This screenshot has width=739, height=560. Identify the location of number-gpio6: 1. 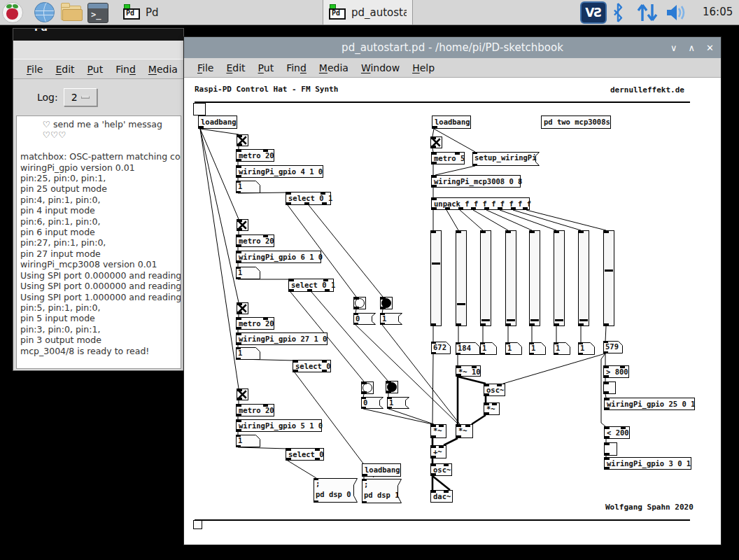
(248, 273).